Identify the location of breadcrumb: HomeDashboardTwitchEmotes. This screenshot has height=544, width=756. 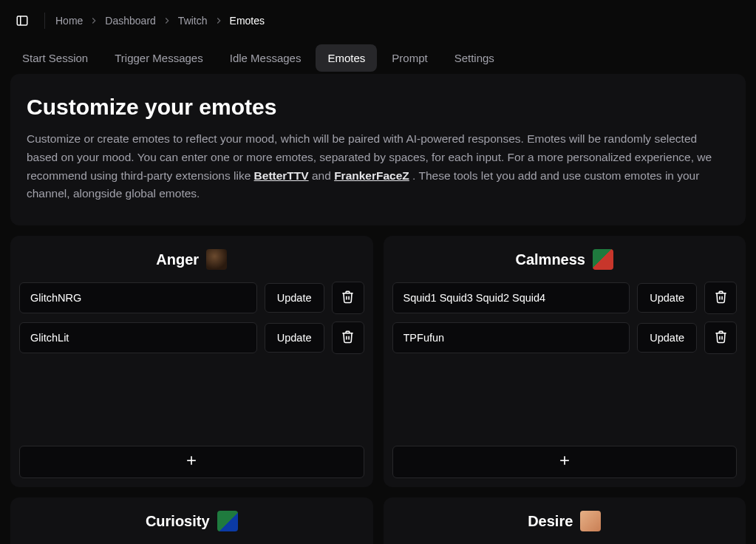
(160, 21).